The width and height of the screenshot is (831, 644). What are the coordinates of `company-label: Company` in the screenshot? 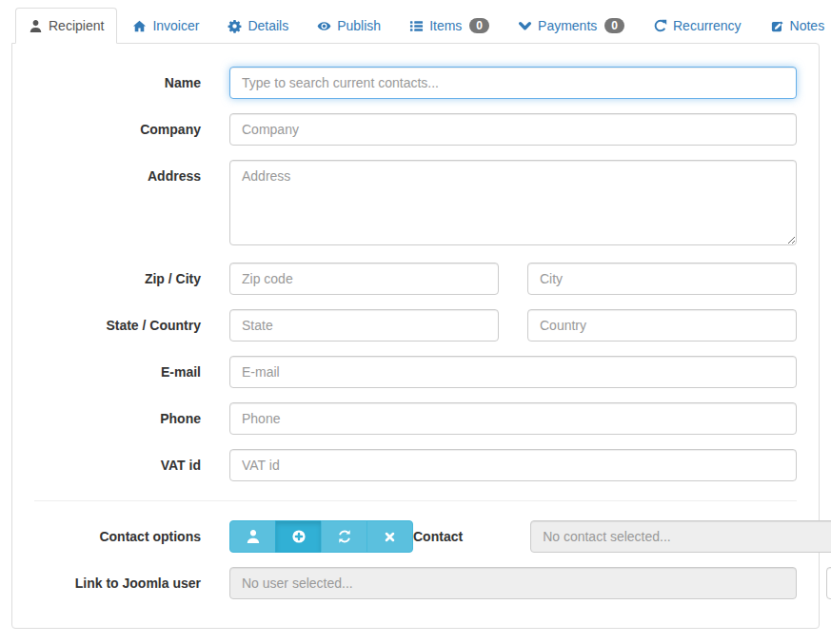 It's located at (118, 129).